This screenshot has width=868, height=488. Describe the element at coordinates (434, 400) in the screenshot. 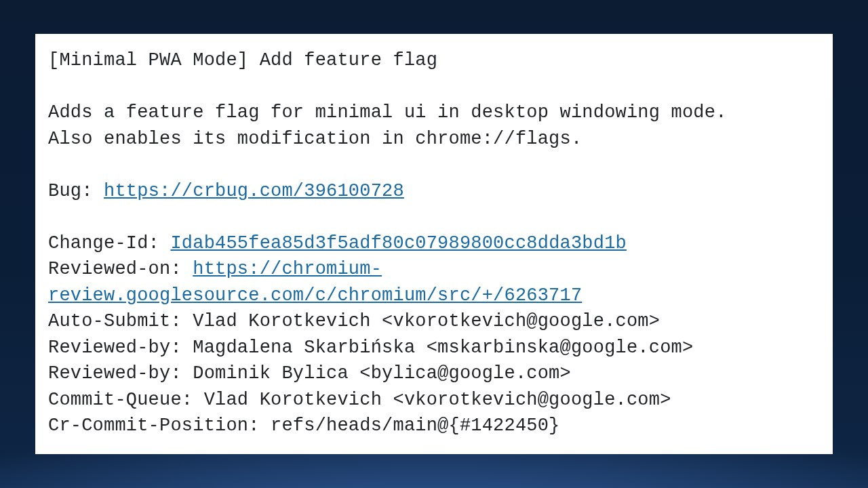

I see `commit-queue-line: Commit-Queue: Vlad Korotkevich <vkorotke…` at that location.